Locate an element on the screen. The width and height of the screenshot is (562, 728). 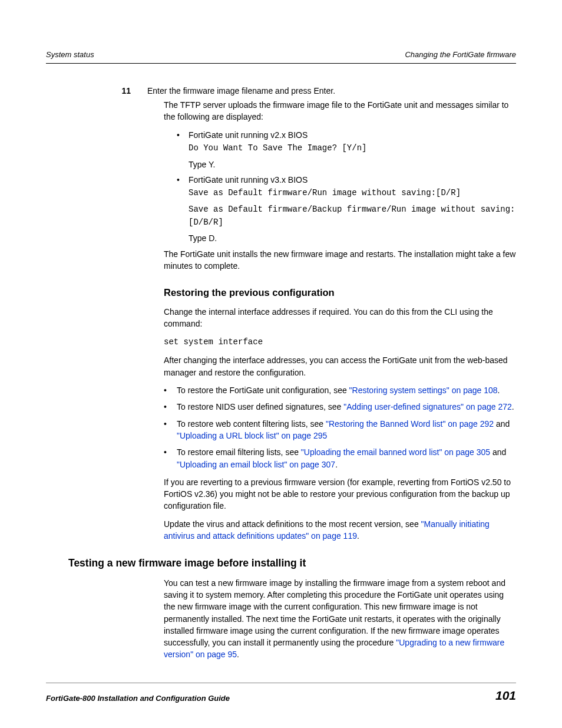
li3-text: To restore web content filtering lists, … is located at coordinates (251, 424).